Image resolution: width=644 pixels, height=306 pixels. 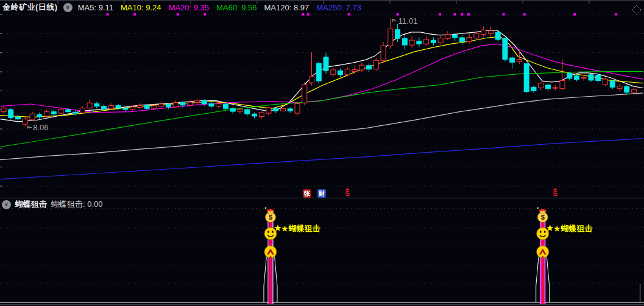 I want to click on indicator-name: 蝴蝶狙击, so click(x=31, y=204).